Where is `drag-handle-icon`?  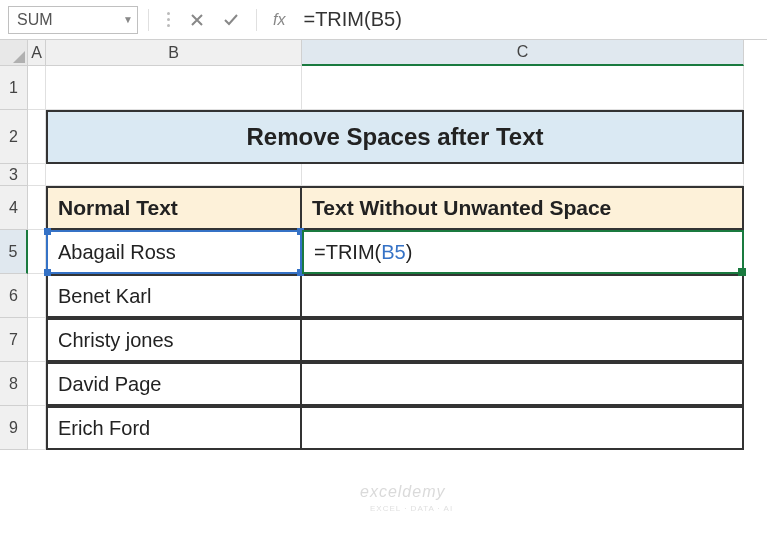 drag-handle-icon is located at coordinates (168, 20).